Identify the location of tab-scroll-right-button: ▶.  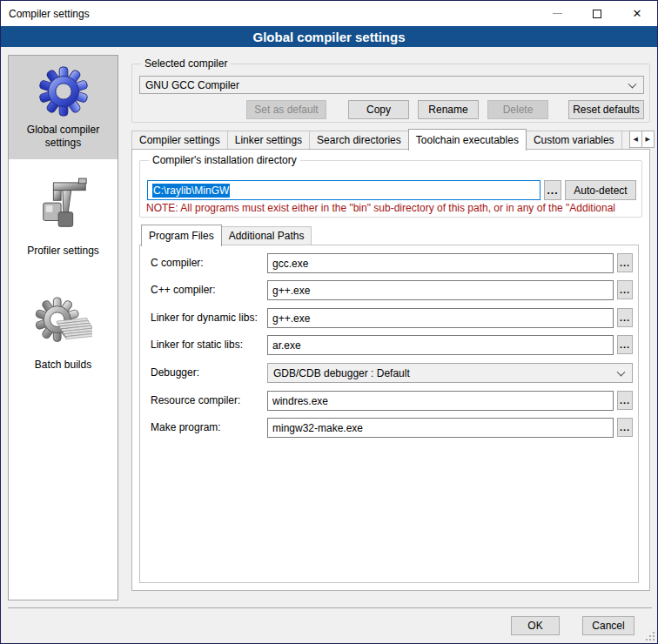
(648, 139).